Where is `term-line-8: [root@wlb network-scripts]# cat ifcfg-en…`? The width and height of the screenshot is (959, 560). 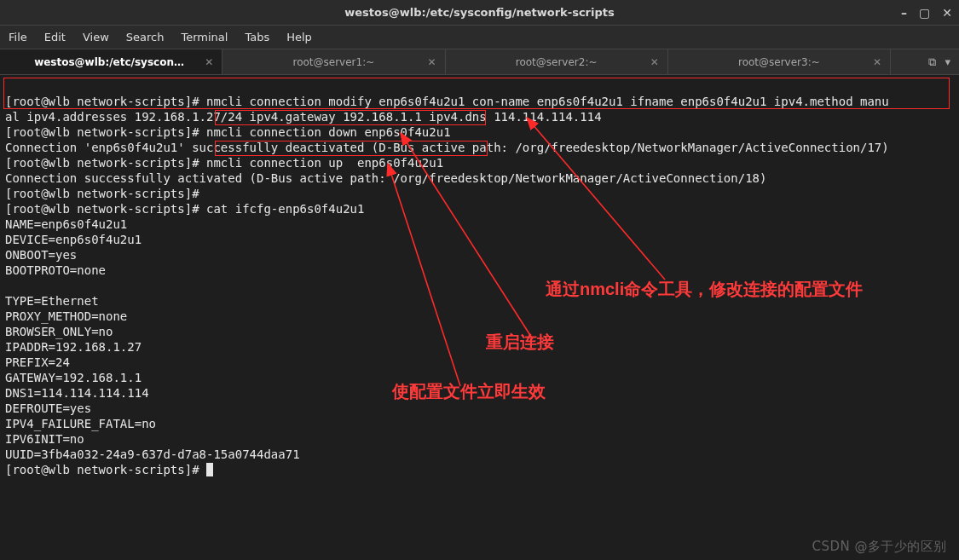
term-line-8: [root@wlb network-scripts]# cat ifcfg-en… is located at coordinates (184, 209).